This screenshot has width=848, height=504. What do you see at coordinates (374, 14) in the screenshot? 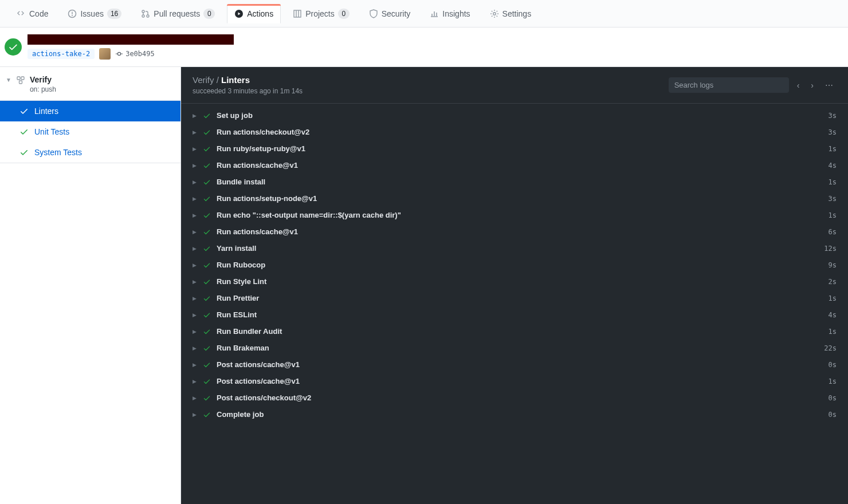
I see `shield-icon` at bounding box center [374, 14].